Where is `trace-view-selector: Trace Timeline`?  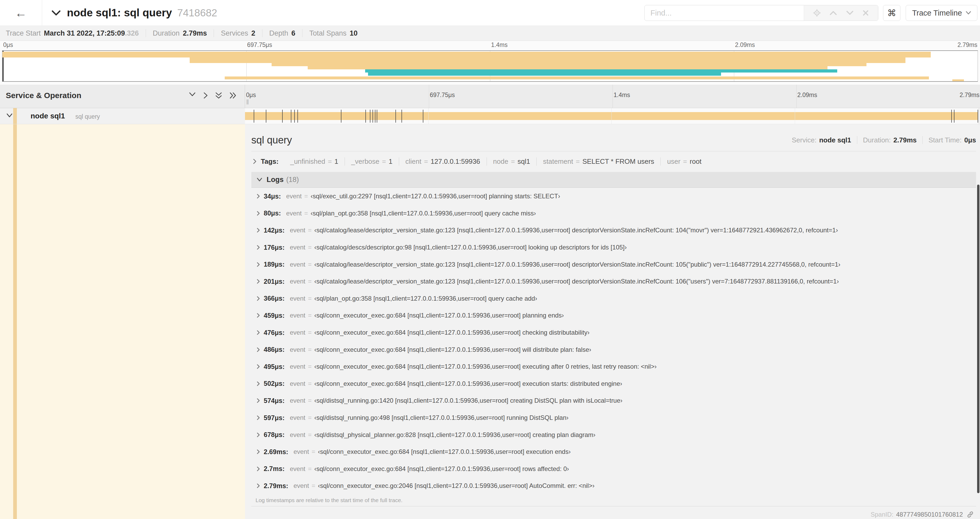 trace-view-selector: Trace Timeline is located at coordinates (942, 13).